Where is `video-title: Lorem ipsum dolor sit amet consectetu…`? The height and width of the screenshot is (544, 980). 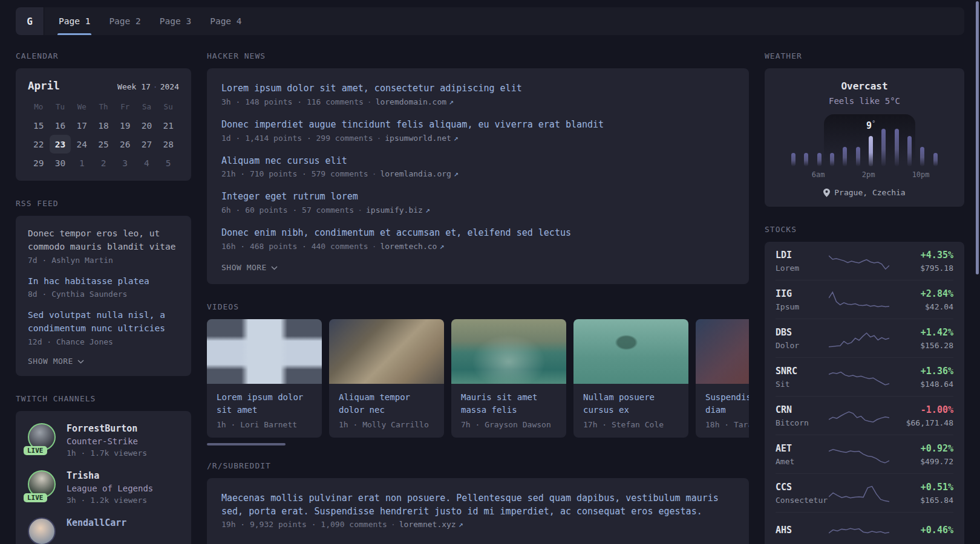 video-title: Lorem ipsum dolor sit amet consectetu… is located at coordinates (264, 404).